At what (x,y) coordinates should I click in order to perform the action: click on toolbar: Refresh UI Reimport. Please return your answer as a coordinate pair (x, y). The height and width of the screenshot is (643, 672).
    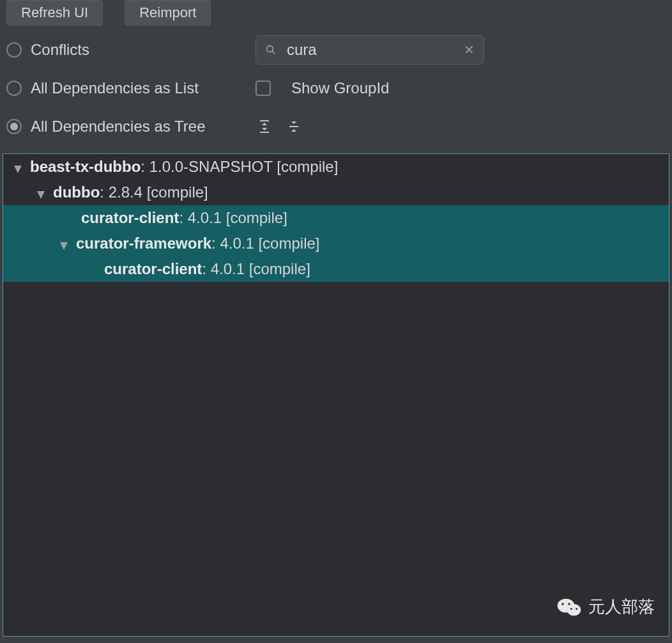
    Looking at the image, I should click on (336, 15).